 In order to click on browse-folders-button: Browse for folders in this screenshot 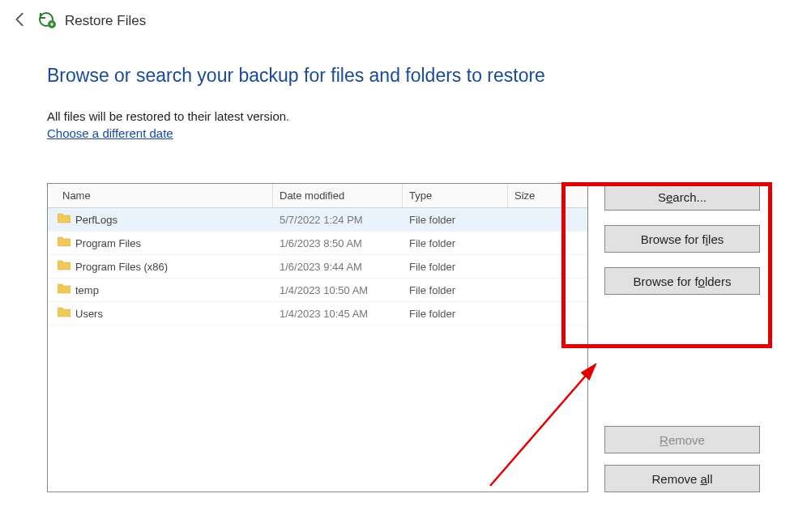, I will do `click(682, 281)`.